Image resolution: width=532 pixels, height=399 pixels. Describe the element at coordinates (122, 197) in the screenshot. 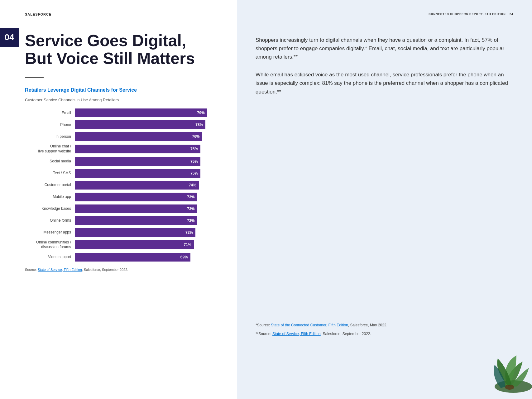

I see `chart-row: Mobile app73%` at that location.